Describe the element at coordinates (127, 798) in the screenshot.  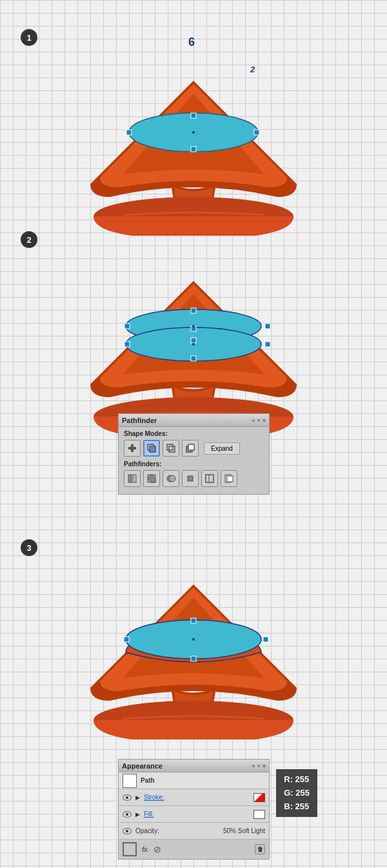
I see `stroke-visibility-icon` at that location.